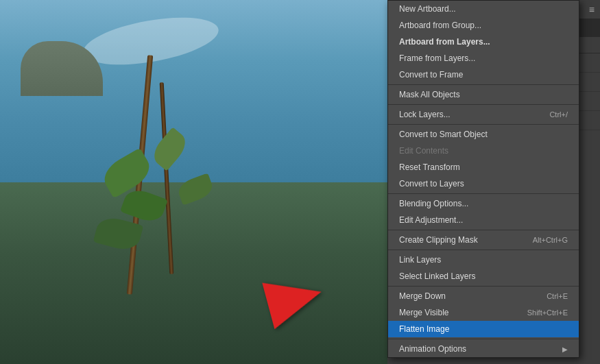 Image resolution: width=600 pixels, height=364 pixels. Describe the element at coordinates (483, 276) in the screenshot. I see `menu-item-select-linked-layers: Select Linked Layers` at that location.